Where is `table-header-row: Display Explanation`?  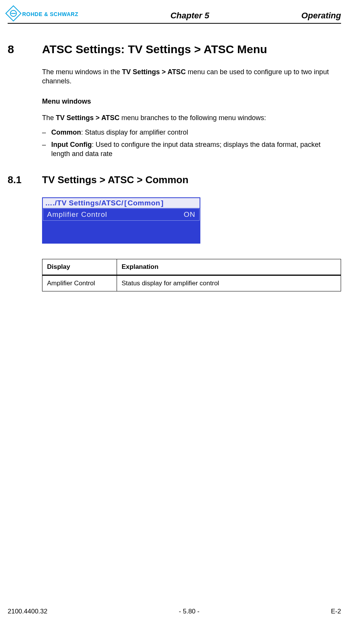
table-header-row: Display Explanation is located at coordinates (192, 267).